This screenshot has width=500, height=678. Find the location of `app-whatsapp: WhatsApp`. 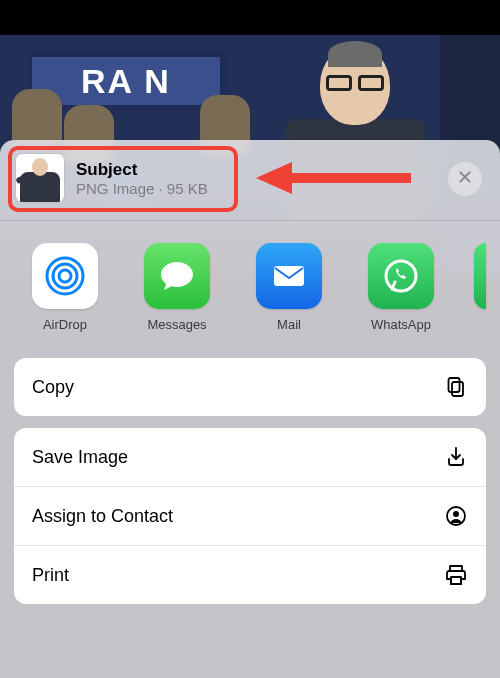

app-whatsapp: WhatsApp is located at coordinates (401, 288).